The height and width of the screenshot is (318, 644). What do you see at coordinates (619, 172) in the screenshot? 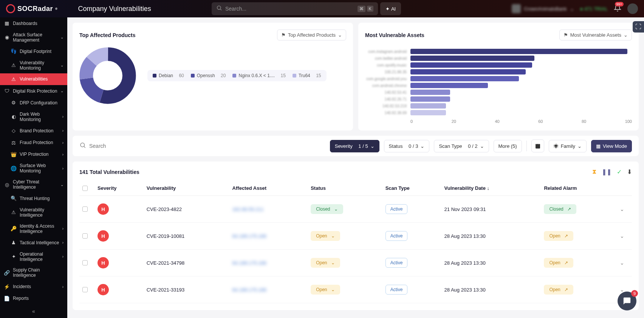
I see `check-icon: ✓` at bounding box center [619, 172].